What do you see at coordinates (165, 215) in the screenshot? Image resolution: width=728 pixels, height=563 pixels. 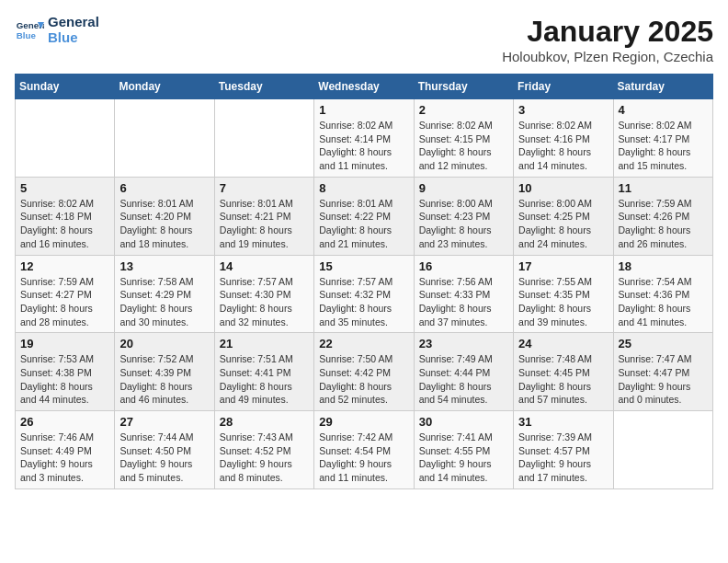 I see `calendar-cell: 6Sunrise: 8:01 AMSunset: 4:20 PMDaylight…` at bounding box center [165, 215].